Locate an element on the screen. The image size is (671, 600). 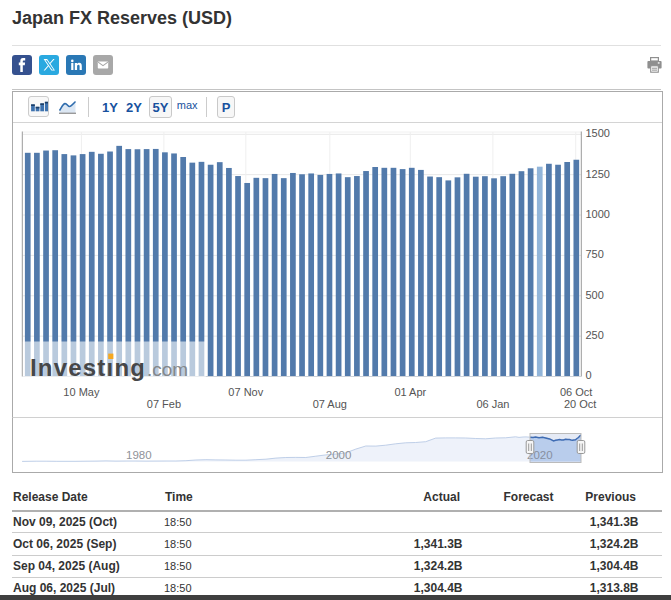
svg-text: 0 is located at coordinates (589, 375).